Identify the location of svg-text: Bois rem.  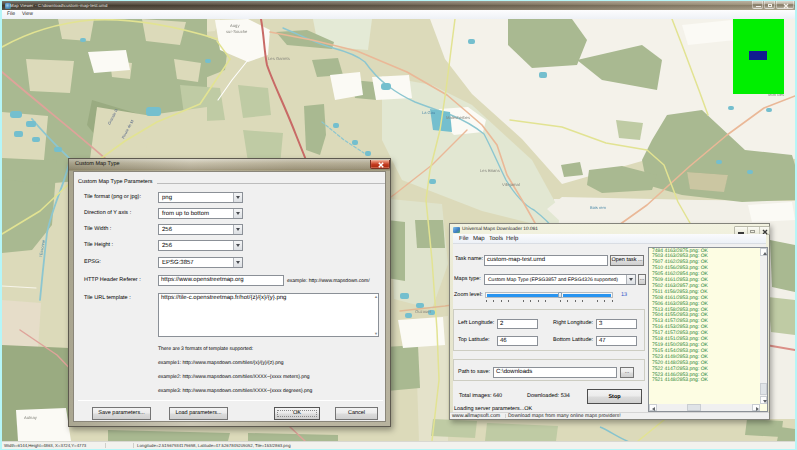
(598, 208).